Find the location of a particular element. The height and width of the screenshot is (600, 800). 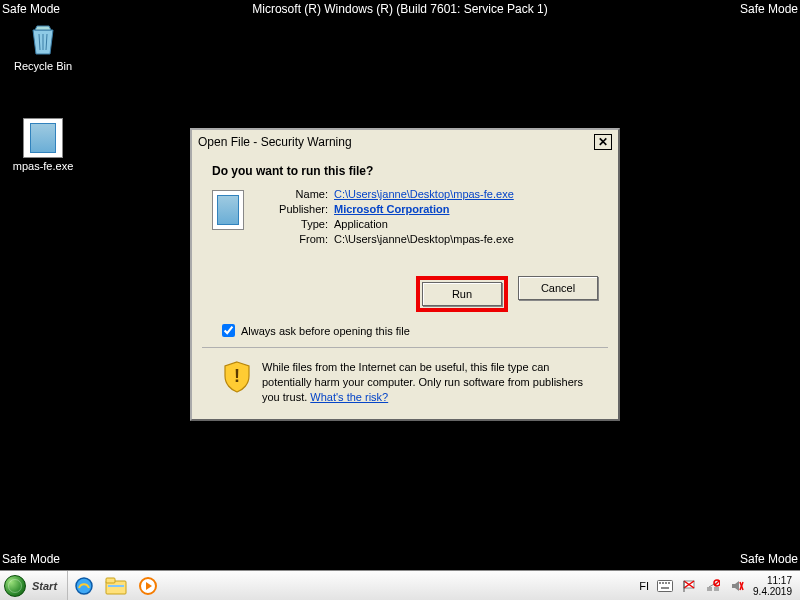

start-label: Start is located at coordinates (44, 586).